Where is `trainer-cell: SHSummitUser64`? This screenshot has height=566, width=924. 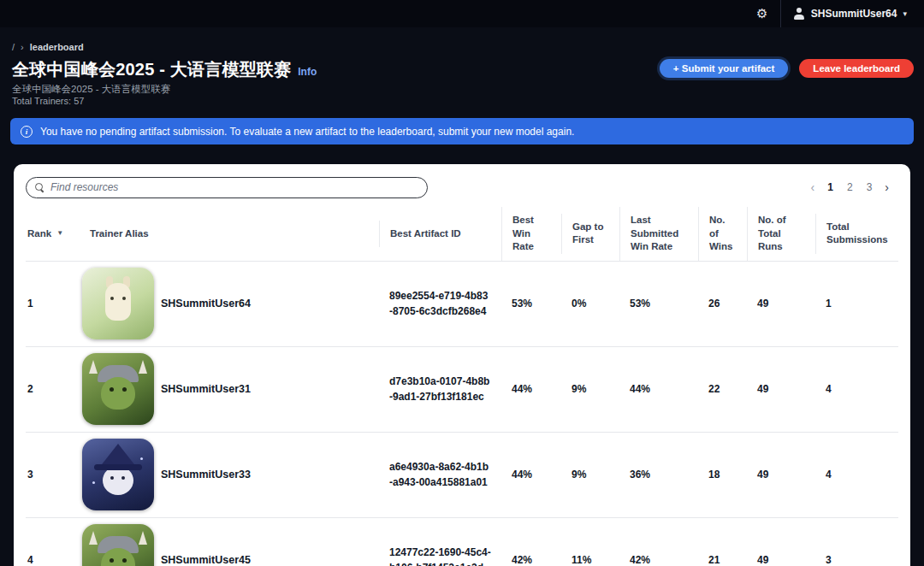 trainer-cell: SHSummitUser64 is located at coordinates (231, 304).